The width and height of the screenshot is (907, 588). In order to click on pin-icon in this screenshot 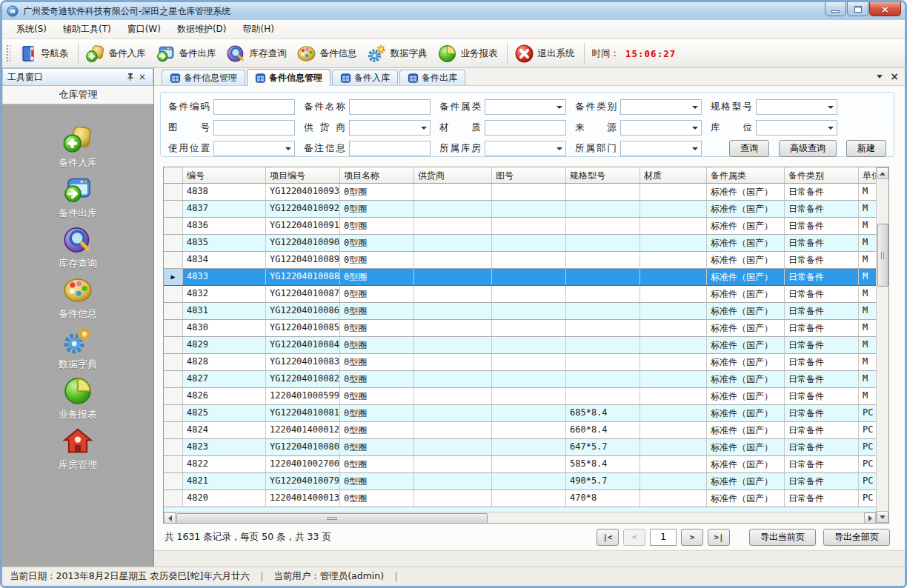, I will do `click(130, 77)`.